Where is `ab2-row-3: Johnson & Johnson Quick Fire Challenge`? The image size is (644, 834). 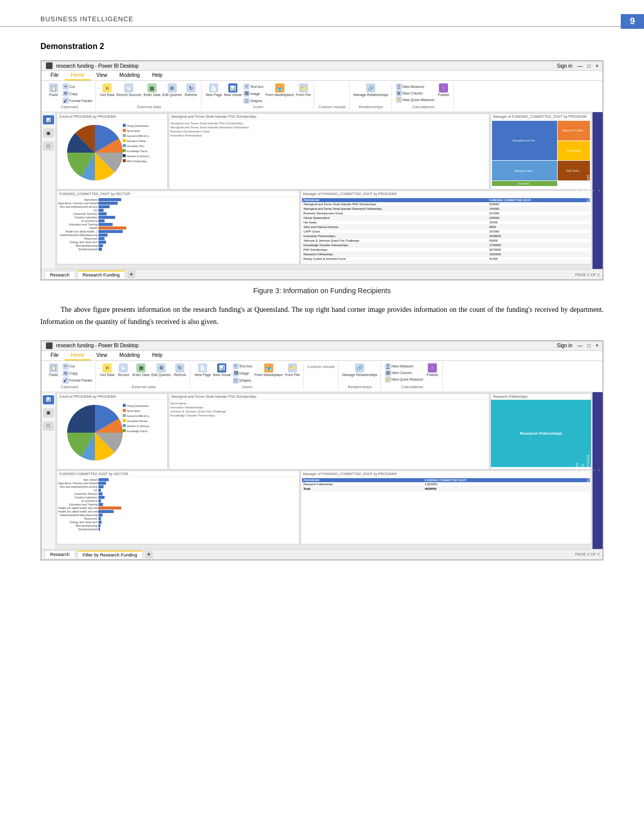 ab2-row-3: Johnson & Johnson Quick Fire Challenge is located at coordinates (329, 411).